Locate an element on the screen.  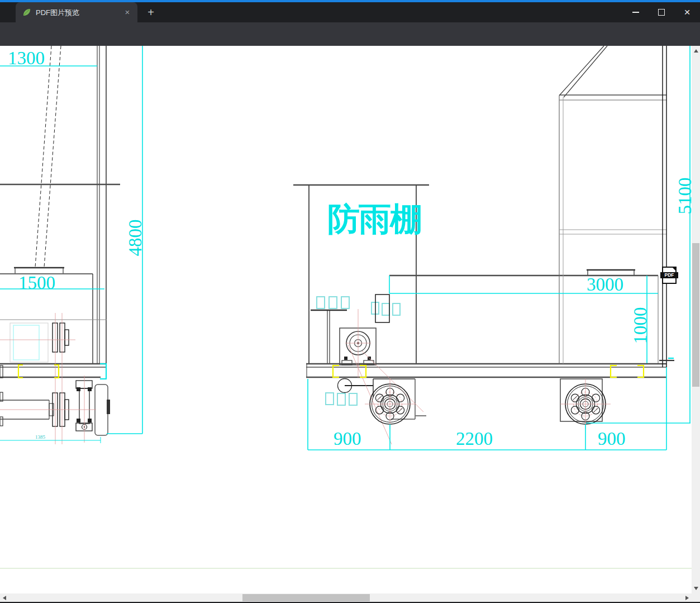
left-side-view is located at coordinates (60, 245).